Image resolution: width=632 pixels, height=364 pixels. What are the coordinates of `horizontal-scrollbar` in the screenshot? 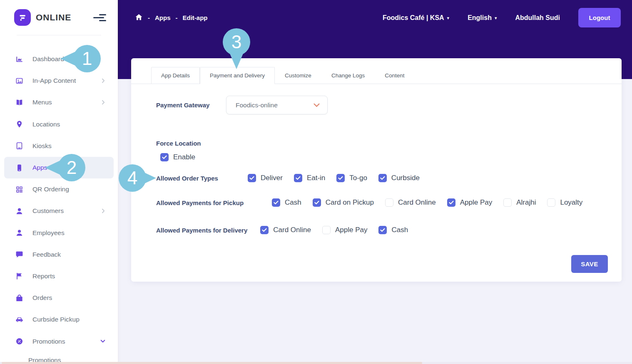 It's located at (316, 363).